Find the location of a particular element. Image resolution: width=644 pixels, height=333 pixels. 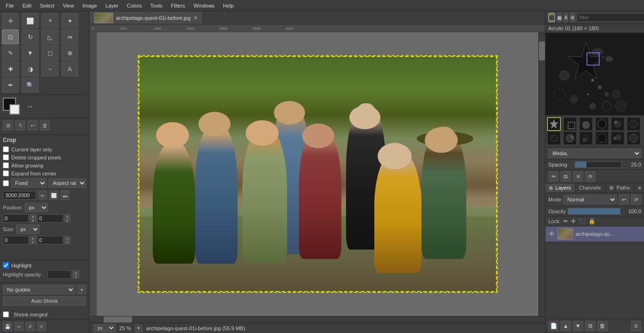

auto-shrink-button: Auto Shrink is located at coordinates (44, 301).